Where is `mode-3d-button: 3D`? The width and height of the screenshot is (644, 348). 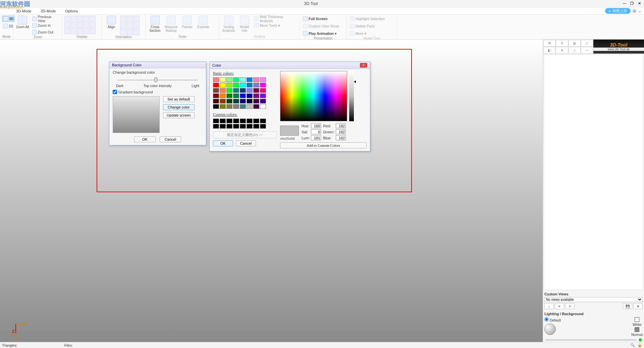
mode-3d-button: 3D is located at coordinates (8, 19).